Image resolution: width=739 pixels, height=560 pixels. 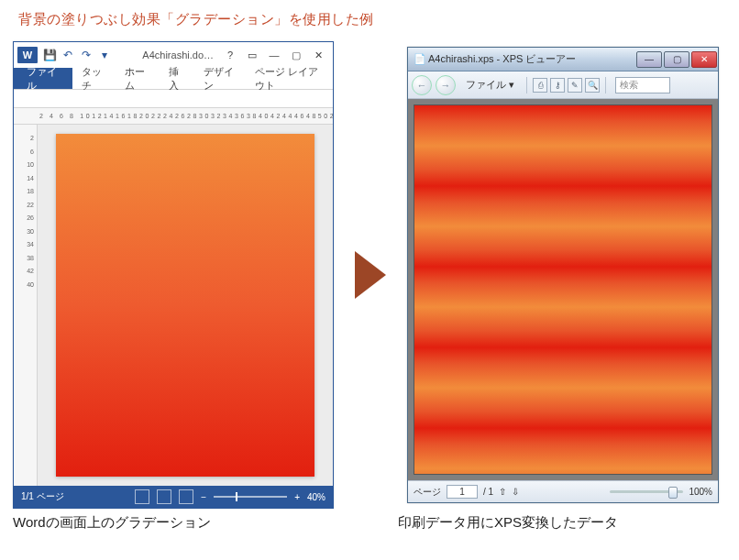 I want to click on xps-statusbar: ページ 1 / 1 ⇧ ⇩ 100%, so click(x=563, y=491).